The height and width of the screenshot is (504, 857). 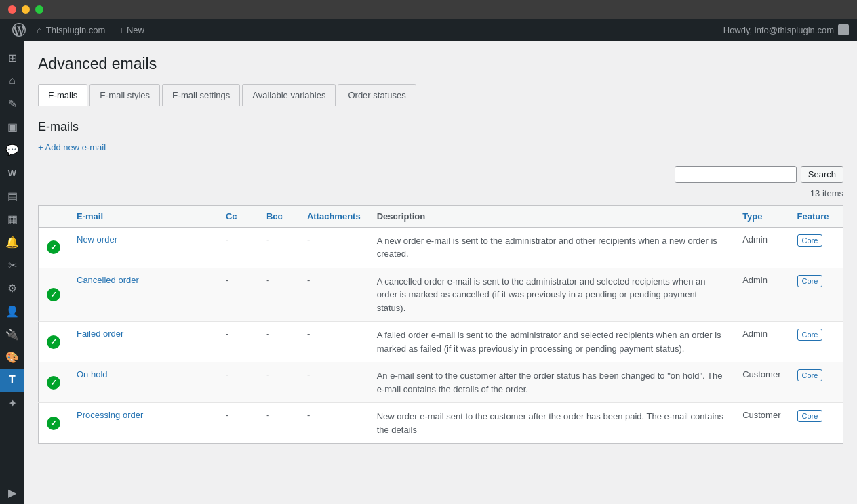 What do you see at coordinates (110, 415) in the screenshot?
I see `email-name-link: Processing order` at bounding box center [110, 415].